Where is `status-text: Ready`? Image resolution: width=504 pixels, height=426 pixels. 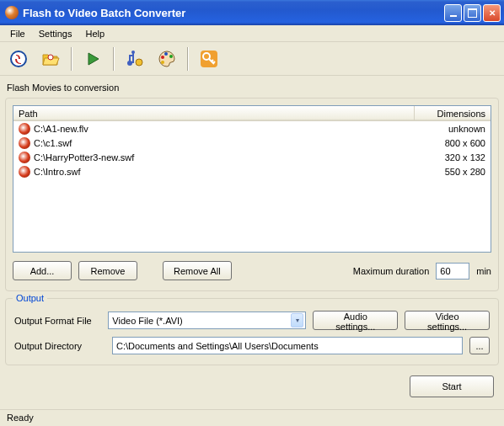 status-text: Ready is located at coordinates (20, 418).